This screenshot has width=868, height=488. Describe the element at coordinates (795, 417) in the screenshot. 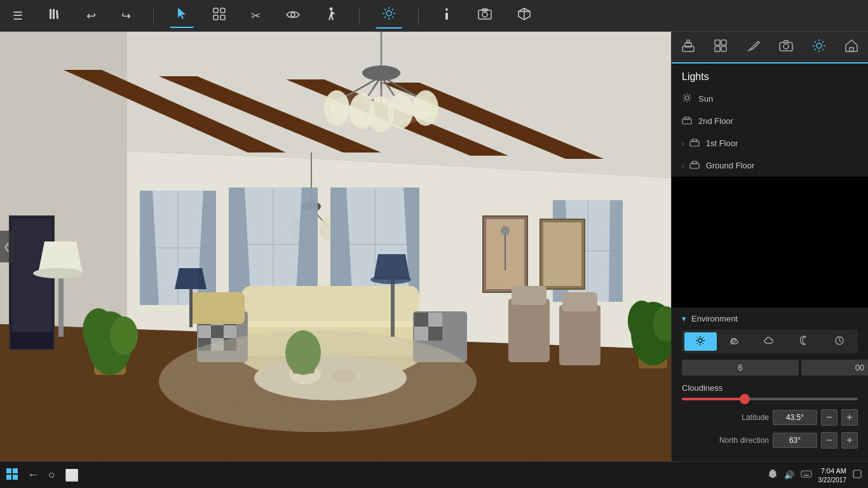

I see `latitude-input` at that location.